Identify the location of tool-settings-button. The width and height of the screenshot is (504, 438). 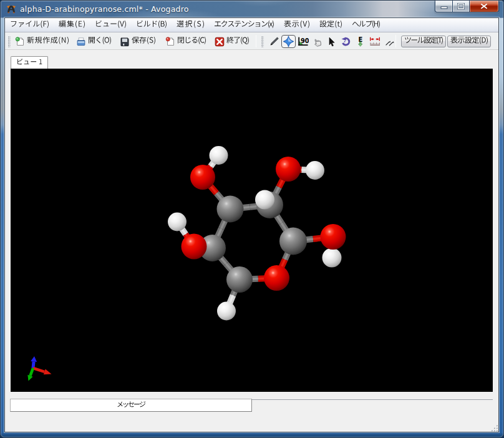
(424, 41).